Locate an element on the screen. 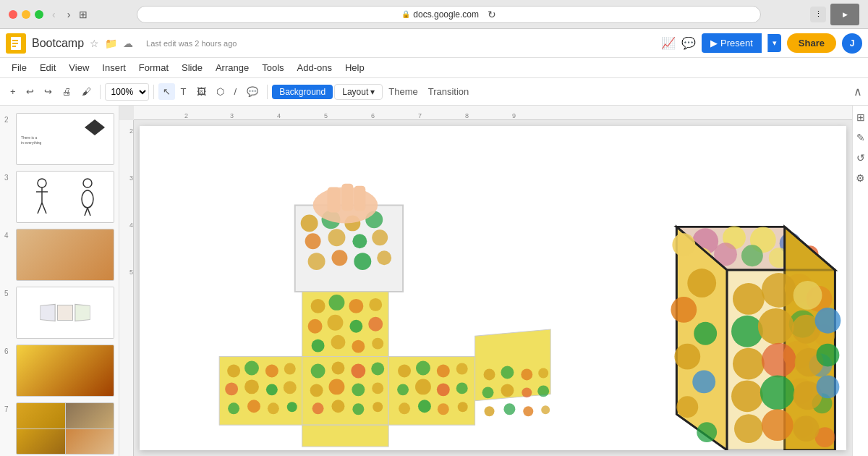  right-icon-2: ✎ is located at coordinates (861, 138).